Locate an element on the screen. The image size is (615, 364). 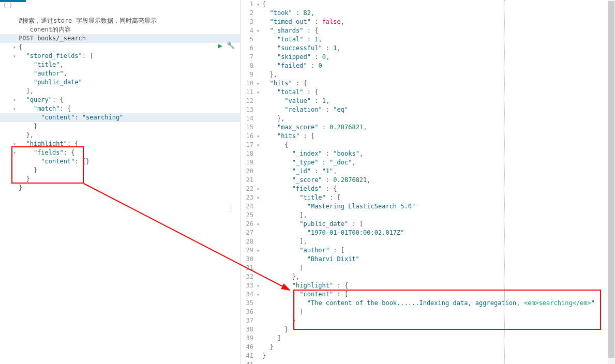
request-body-line: ▾{ is located at coordinates (120, 48).